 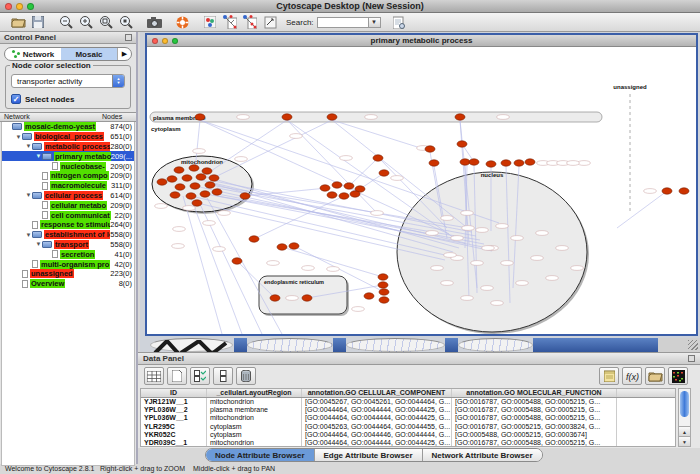 I want to click on zoom-fit-icon, so click(x=126, y=22).